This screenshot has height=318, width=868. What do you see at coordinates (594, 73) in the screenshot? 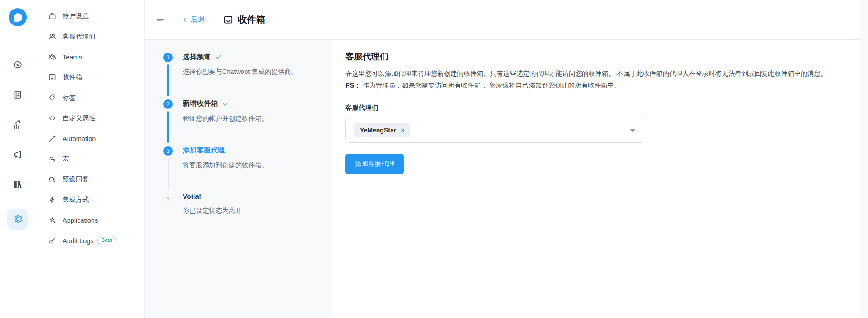
I see `content-description: 在这里您可以添加代理来管理您新创建的收件箱。只有这些选定的代理才能访问您的收件箱…` at bounding box center [594, 73].